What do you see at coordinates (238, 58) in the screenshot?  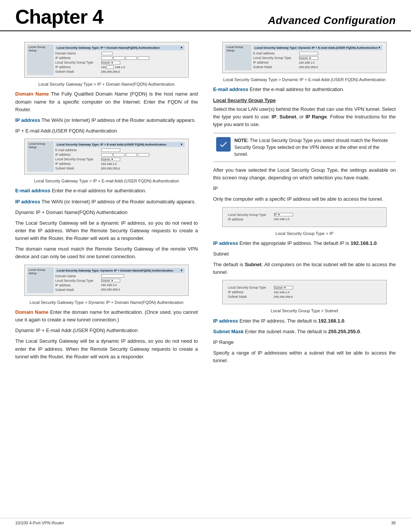 I see `screenshot-sidebar-r1: Local Group Setup` at bounding box center [238, 58].